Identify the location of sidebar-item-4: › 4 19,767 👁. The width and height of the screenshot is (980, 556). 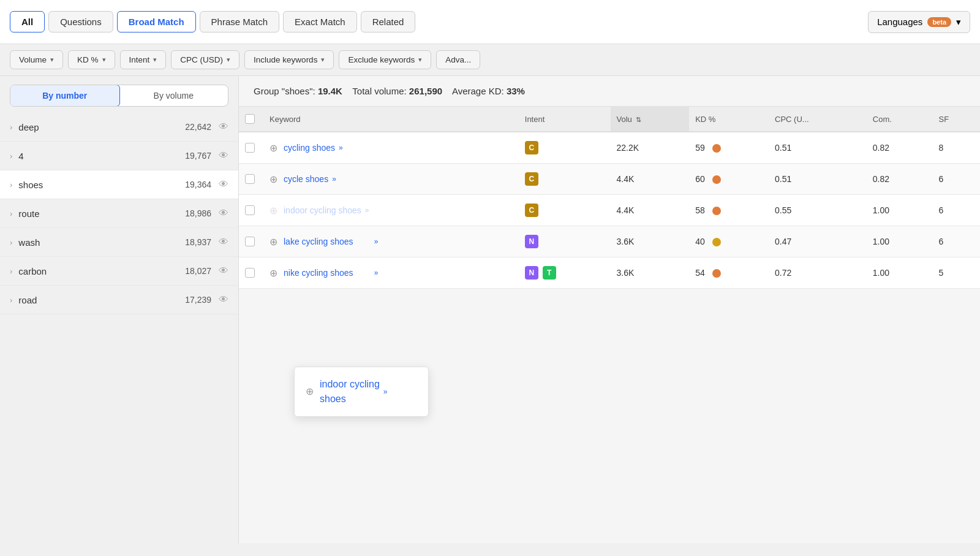
(119, 156).